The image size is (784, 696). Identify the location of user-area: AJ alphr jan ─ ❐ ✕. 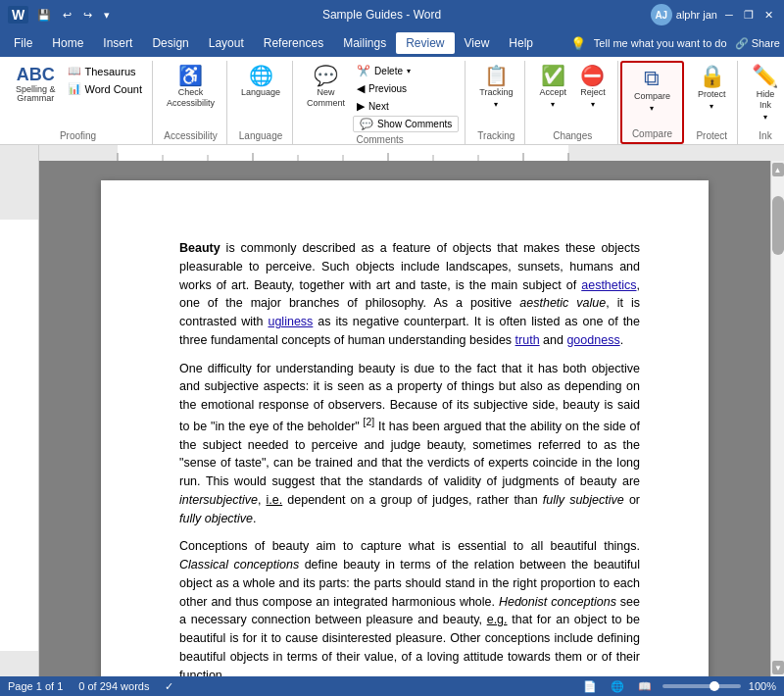
(713, 15).